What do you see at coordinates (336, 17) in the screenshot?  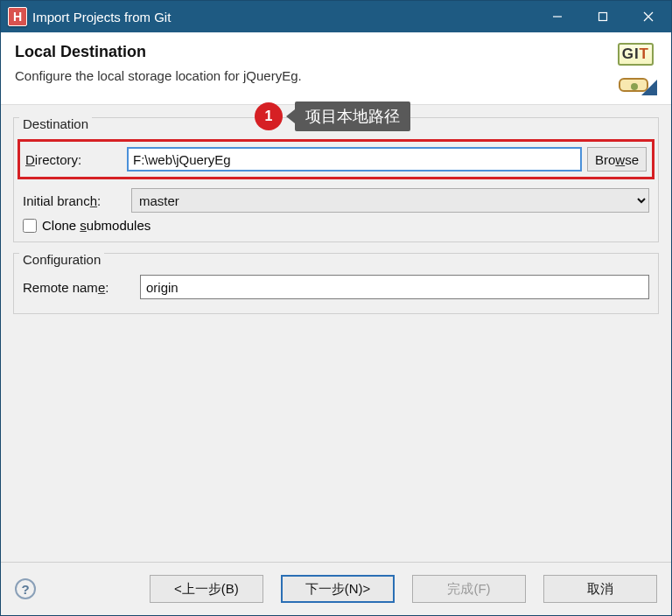 I see `title-bar: H Import Projects from Git` at bounding box center [336, 17].